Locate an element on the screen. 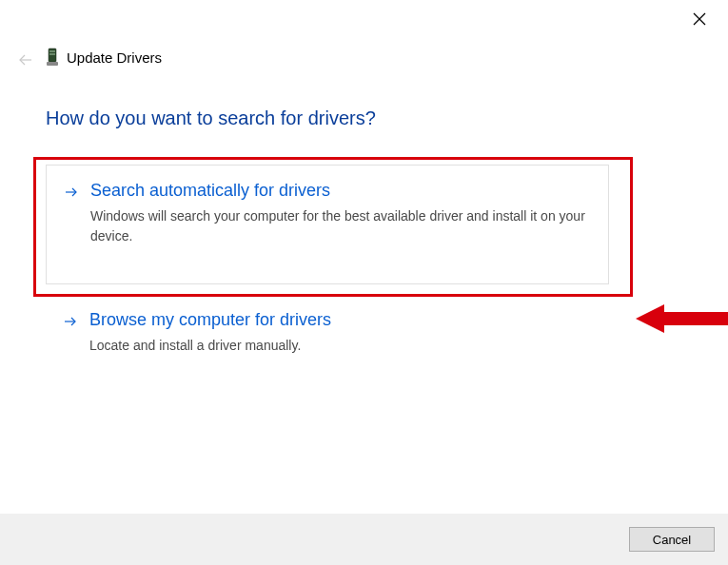 The height and width of the screenshot is (565, 728). wizard-title: Update Drivers is located at coordinates (114, 57).